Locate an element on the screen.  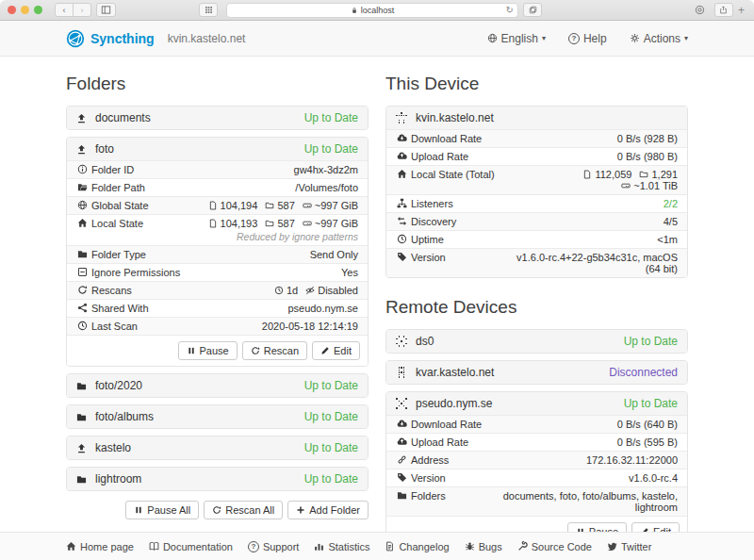
folder-header-documents: documents Up to Date is located at coordinates (217, 118).